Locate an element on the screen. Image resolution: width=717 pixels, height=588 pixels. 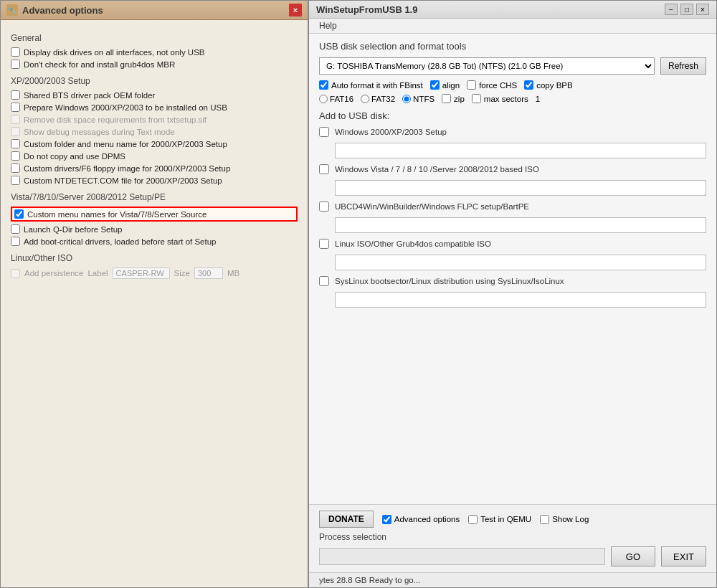
win2000-input-field is located at coordinates (521, 151).